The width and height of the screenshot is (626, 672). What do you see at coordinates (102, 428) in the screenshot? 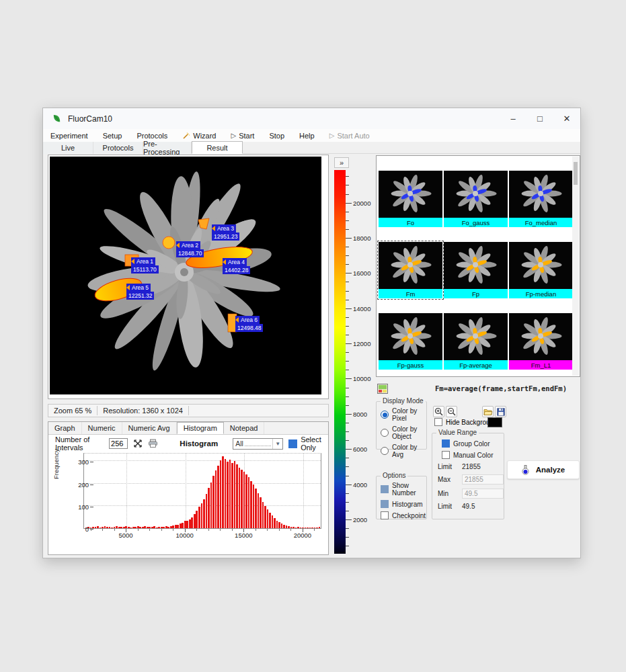
I see `tab-numeric: Numeric` at bounding box center [102, 428].